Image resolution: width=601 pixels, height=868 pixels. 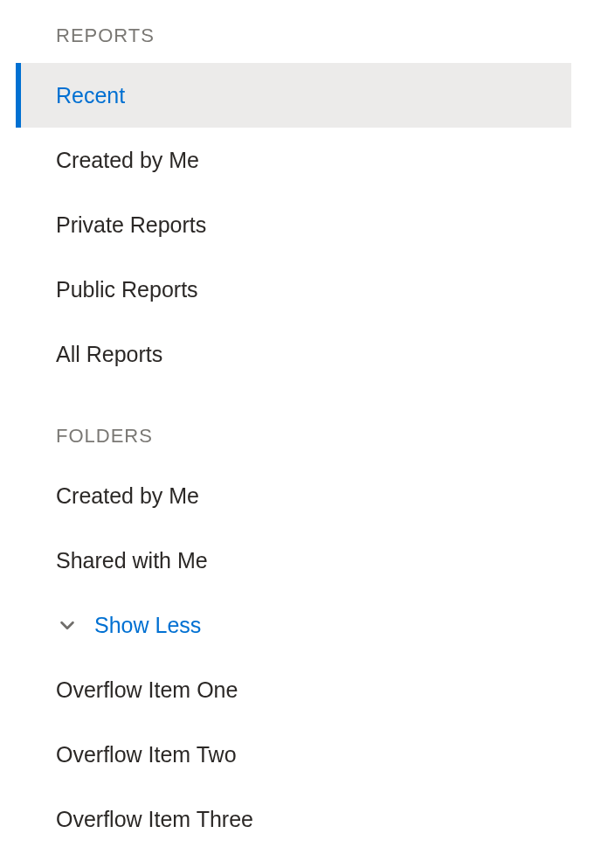 What do you see at coordinates (294, 354) in the screenshot?
I see `nav-item-all-reports: All Reports` at bounding box center [294, 354].